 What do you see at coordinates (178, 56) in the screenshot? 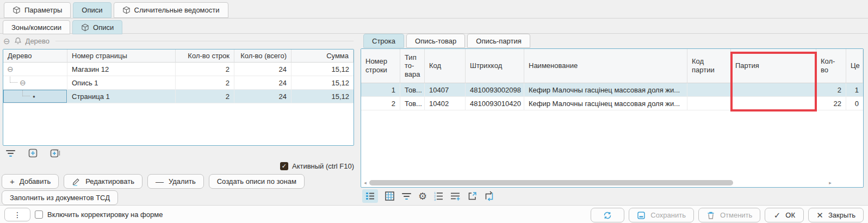
I see `tree-table-header: Дерево Номер страницы Кол-во строк Кол-в…` at bounding box center [178, 56].